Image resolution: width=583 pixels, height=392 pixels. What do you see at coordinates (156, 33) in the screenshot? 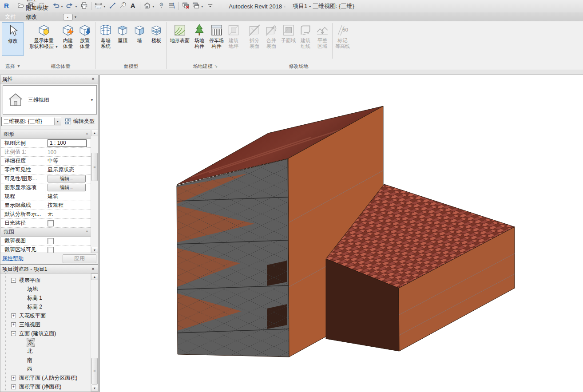
I see `ribbon-button-楼板: 楼板` at bounding box center [156, 33].